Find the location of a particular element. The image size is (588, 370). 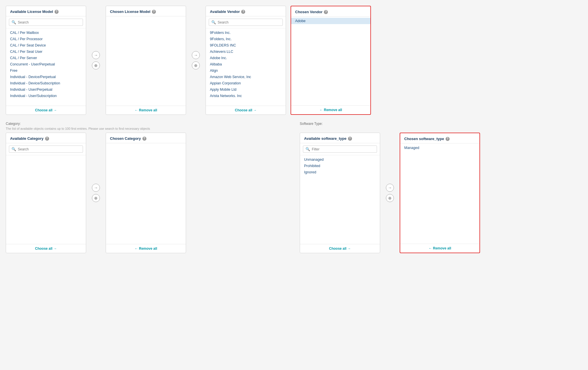

remove-all-vendor-label: ← Remove all is located at coordinates (331, 110).